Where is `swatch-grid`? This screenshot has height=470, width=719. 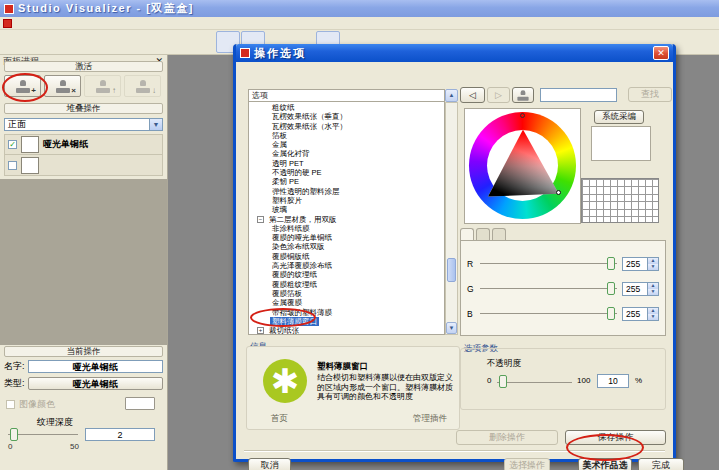
swatch-grid is located at coordinates (620, 200).